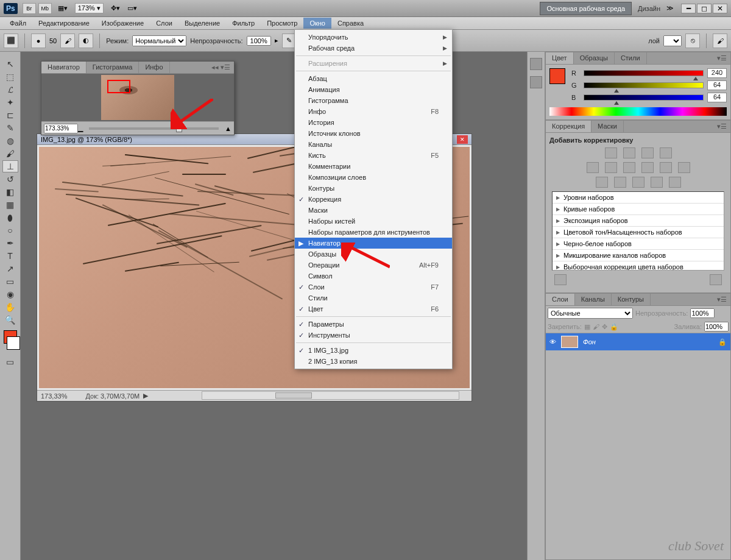 The width and height of the screenshot is (731, 560). What do you see at coordinates (373, 335) in the screenshot?
I see `menu-item: Инструменты` at bounding box center [373, 335].